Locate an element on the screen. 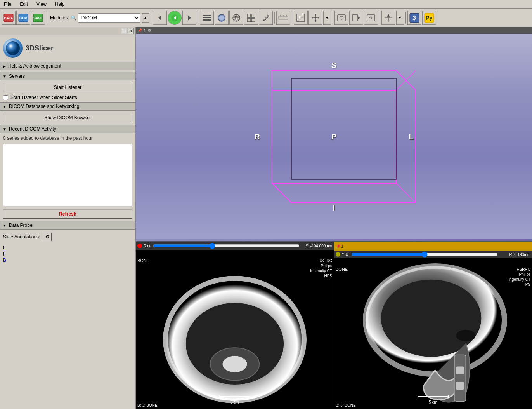 The width and height of the screenshot is (532, 409). menu-edit: Edit is located at coordinates (24, 4).